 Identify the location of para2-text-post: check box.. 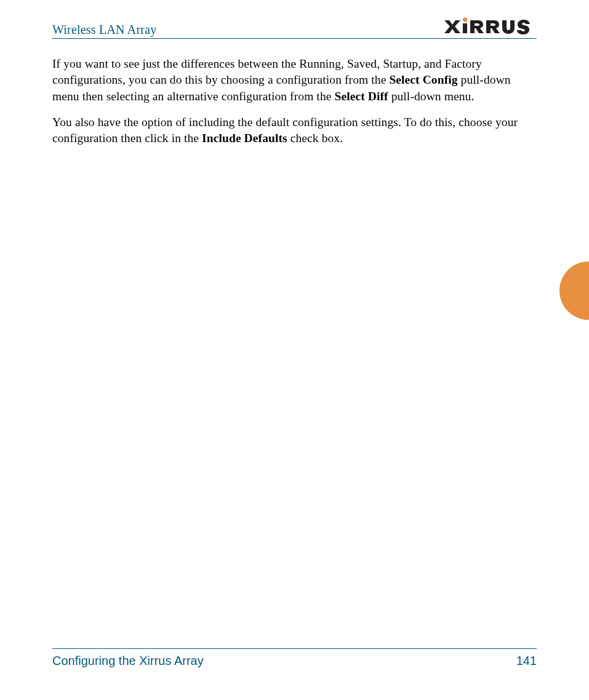
(315, 138).